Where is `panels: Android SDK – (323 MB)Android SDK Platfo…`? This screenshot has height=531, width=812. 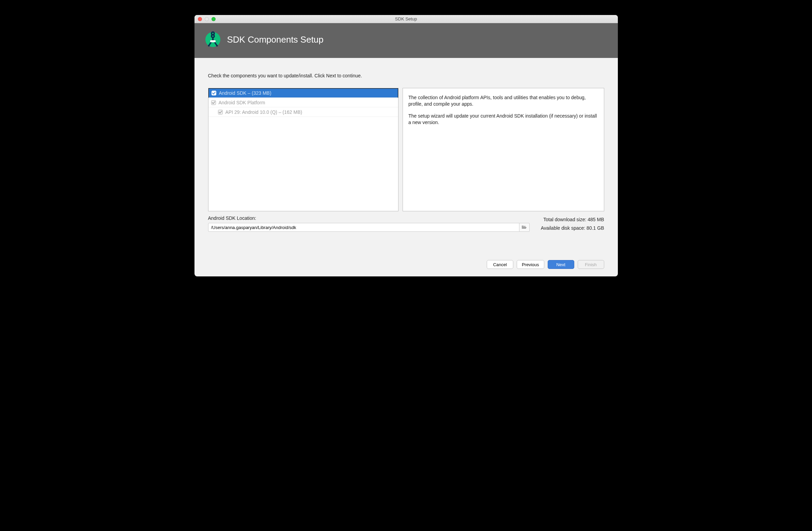
panels: Android SDK – (323 MB)Android SDK Platfo… is located at coordinates (406, 150).